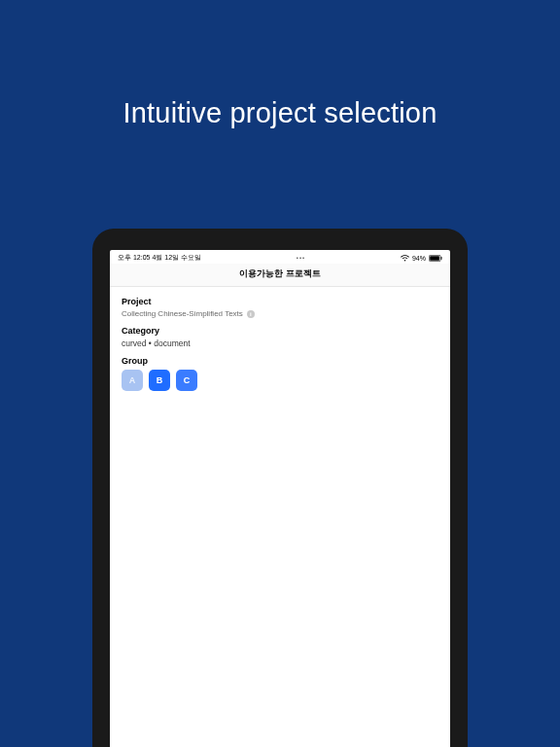 This screenshot has height=747, width=560. Describe the element at coordinates (280, 331) in the screenshot. I see `category-label: Category` at that location.